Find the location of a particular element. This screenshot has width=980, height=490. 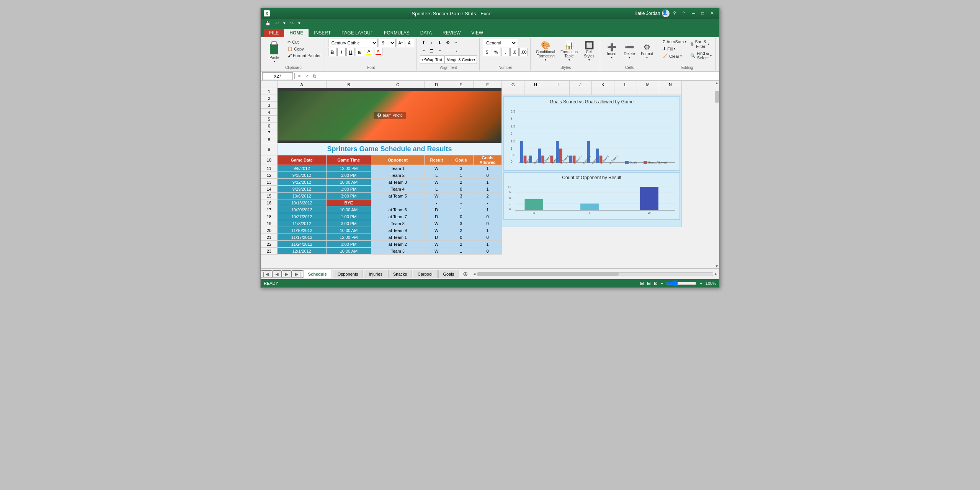

cell-allowed-18: 0 is located at coordinates (488, 217).